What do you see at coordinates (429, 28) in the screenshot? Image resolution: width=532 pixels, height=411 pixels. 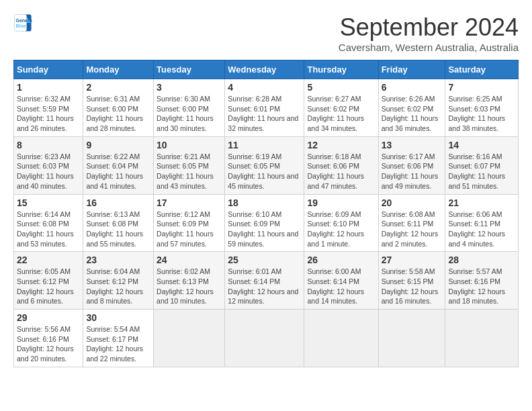 I see `month-title: September 2024` at bounding box center [429, 28].